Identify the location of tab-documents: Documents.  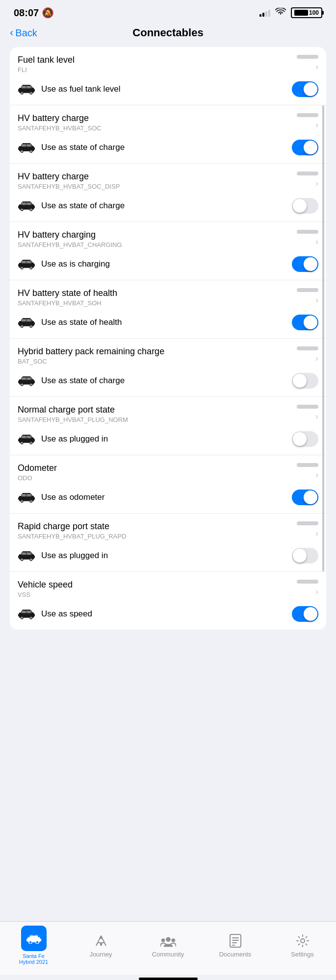
(235, 946).